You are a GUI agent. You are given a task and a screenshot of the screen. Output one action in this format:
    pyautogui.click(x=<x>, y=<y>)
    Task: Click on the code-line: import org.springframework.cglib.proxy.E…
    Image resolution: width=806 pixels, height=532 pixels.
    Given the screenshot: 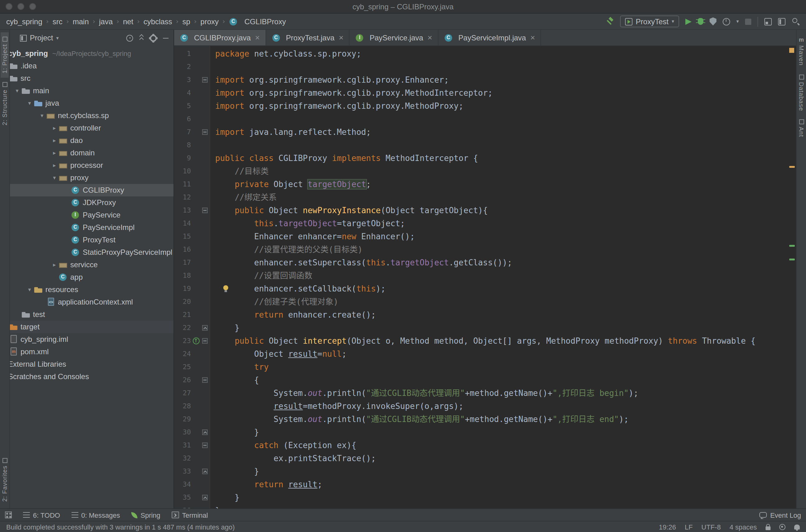 What is the action you would take?
    pyautogui.click(x=506, y=80)
    